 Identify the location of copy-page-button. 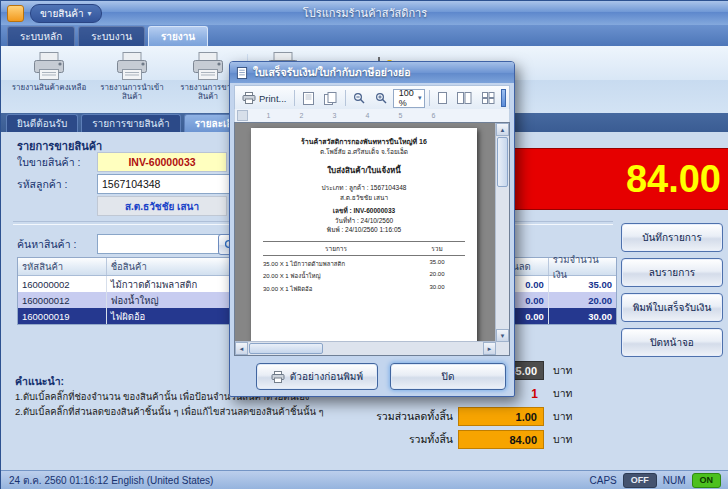
(330, 98).